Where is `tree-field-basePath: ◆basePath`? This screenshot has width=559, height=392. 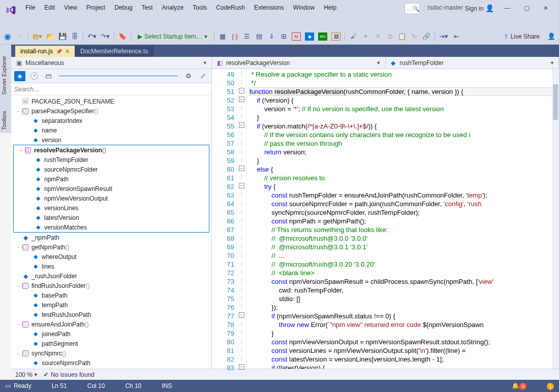 tree-field-basePath: ◆basePath is located at coordinates (111, 296).